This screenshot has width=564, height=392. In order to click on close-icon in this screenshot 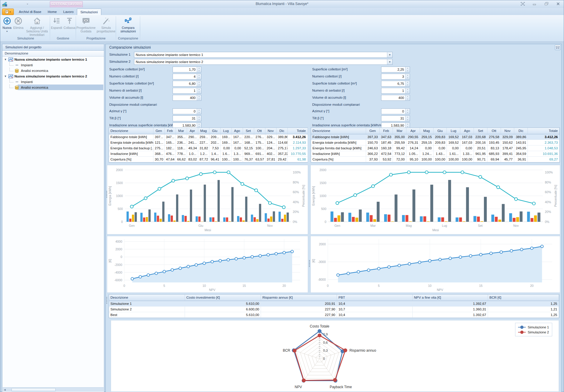, I will do `click(558, 4)`.